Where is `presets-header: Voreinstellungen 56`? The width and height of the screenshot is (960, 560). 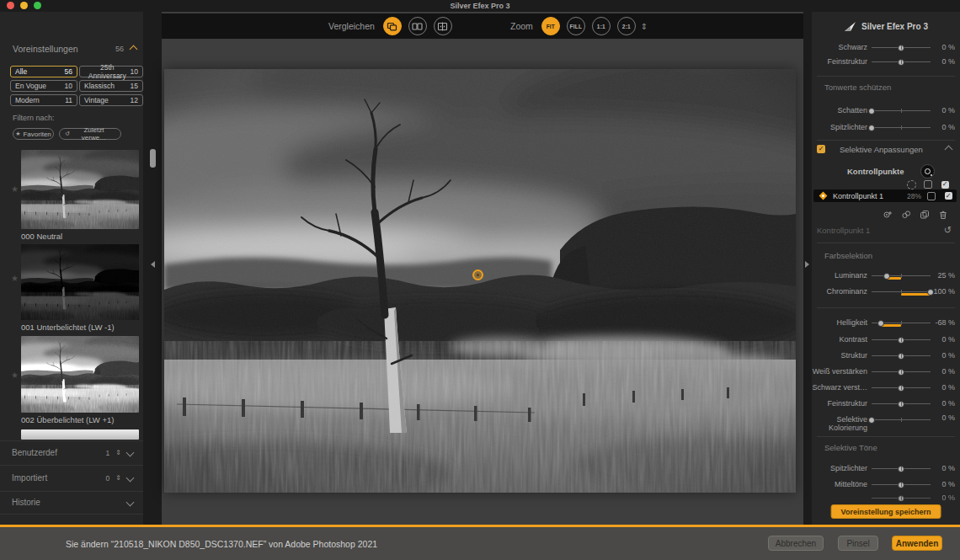
presets-header: Voreinstellungen 56 is located at coordinates (74, 49).